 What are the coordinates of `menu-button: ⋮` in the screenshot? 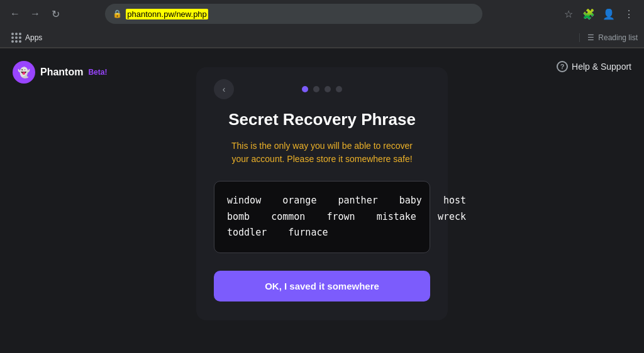 It's located at (629, 14).